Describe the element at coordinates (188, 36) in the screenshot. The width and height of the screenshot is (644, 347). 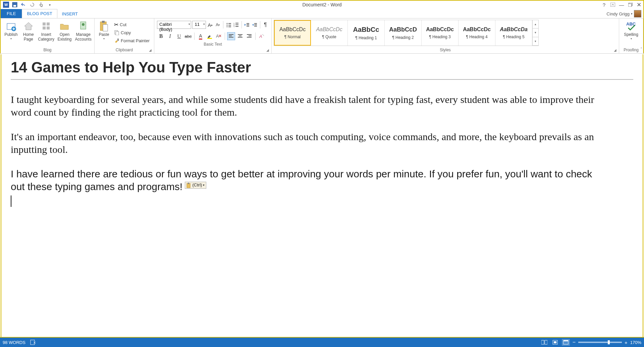
I see `strikethrough-button: abc` at that location.